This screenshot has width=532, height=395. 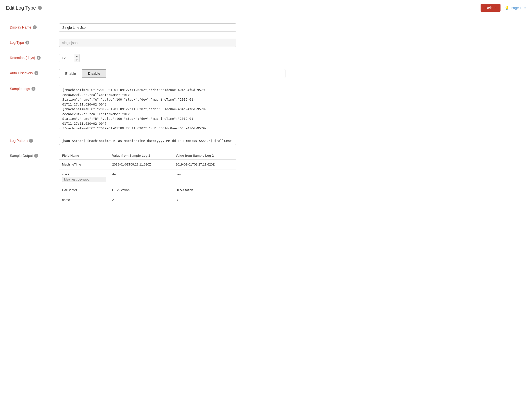 I want to click on val1-cell: DEV-Station, so click(x=141, y=190).